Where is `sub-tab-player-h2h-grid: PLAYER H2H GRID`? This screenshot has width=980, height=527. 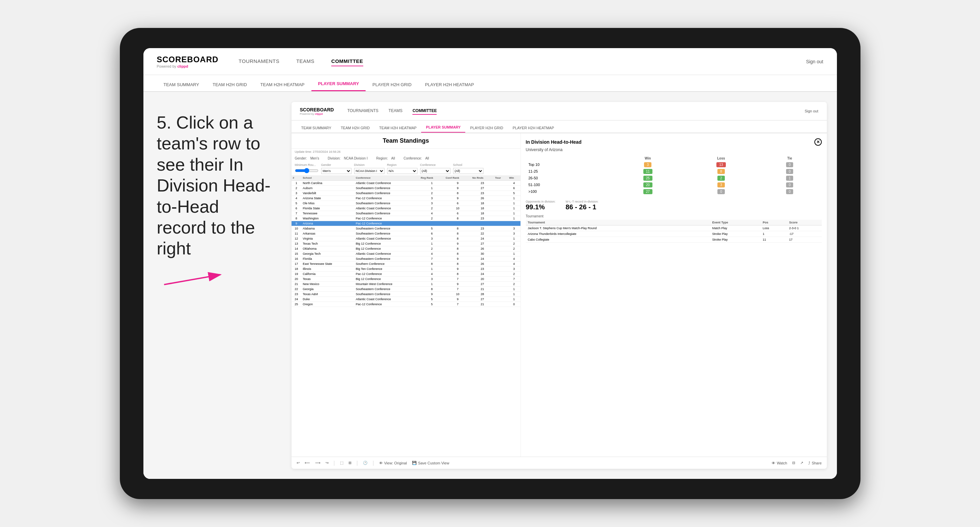
sub-tab-player-h2h-grid: PLAYER H2H GRID is located at coordinates (392, 84).